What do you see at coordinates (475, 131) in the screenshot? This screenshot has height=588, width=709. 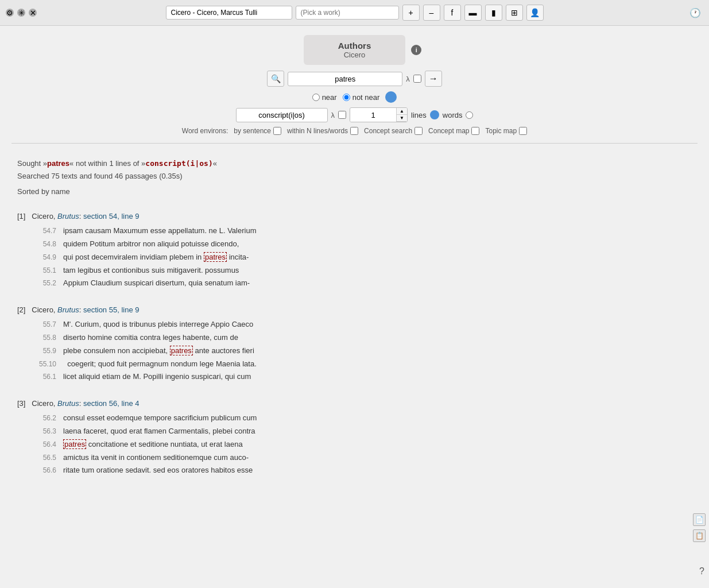 I see `concept-map-checkbox` at bounding box center [475, 131].